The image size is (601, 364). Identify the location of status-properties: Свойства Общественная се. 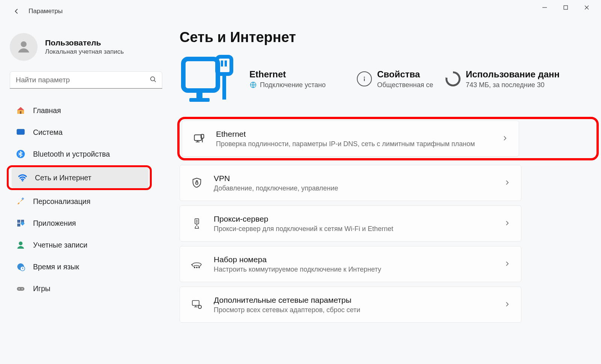
(394, 79).